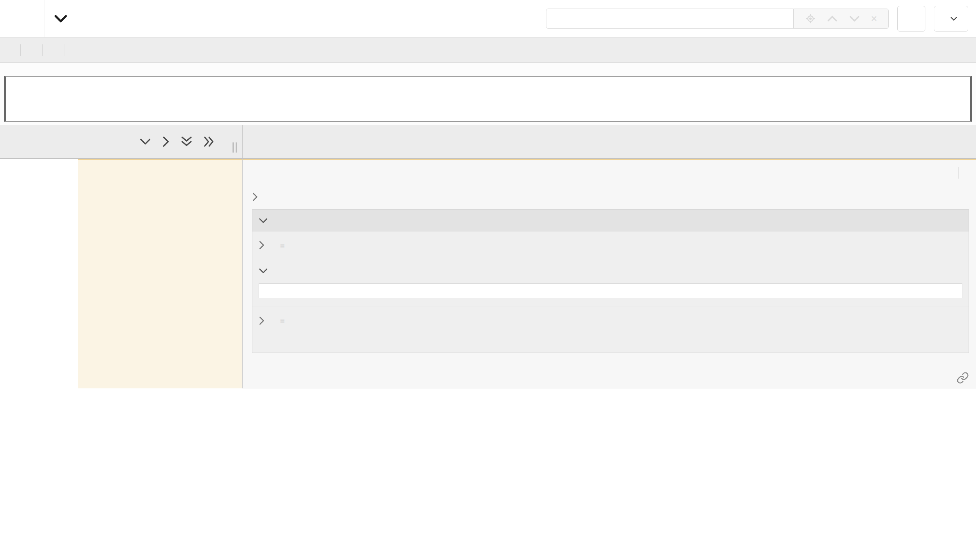 This screenshot has width=976, height=560. Describe the element at coordinates (670, 19) in the screenshot. I see `find-input` at that location.